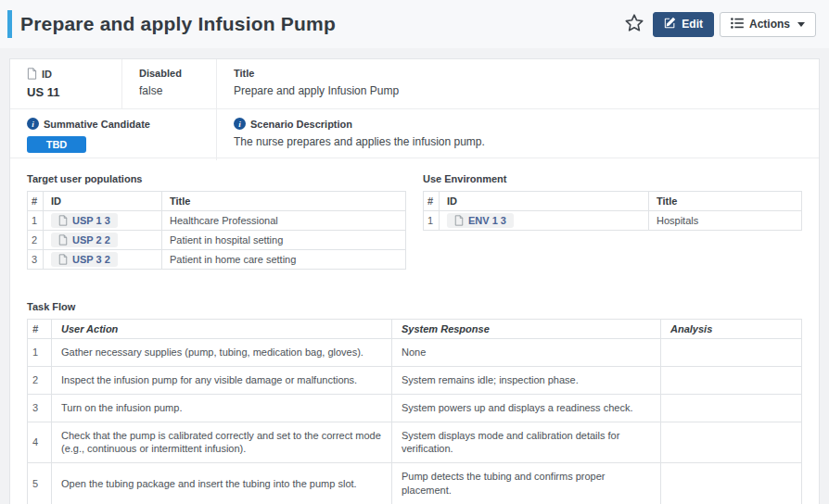  I want to click on info-row-2: i Summative Candidate TBD i Scenario Des…, so click(414, 133).